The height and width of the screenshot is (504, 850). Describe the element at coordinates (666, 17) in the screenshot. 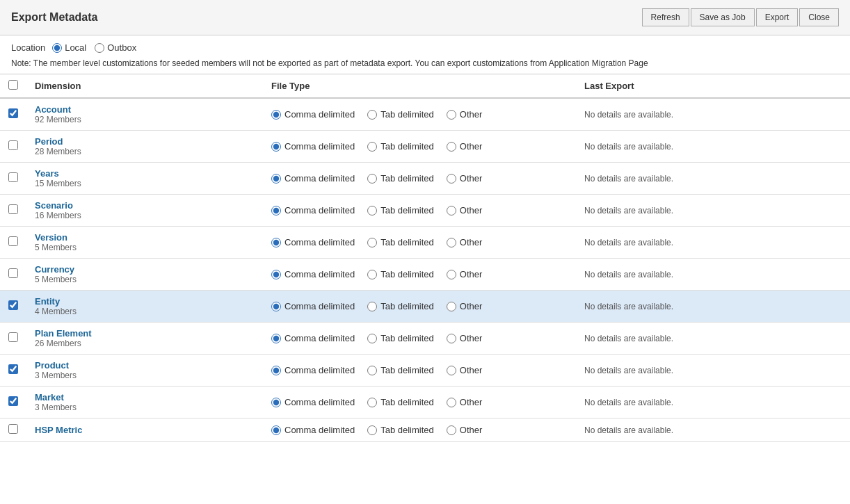

I see `refresh-button: Refresh` at that location.